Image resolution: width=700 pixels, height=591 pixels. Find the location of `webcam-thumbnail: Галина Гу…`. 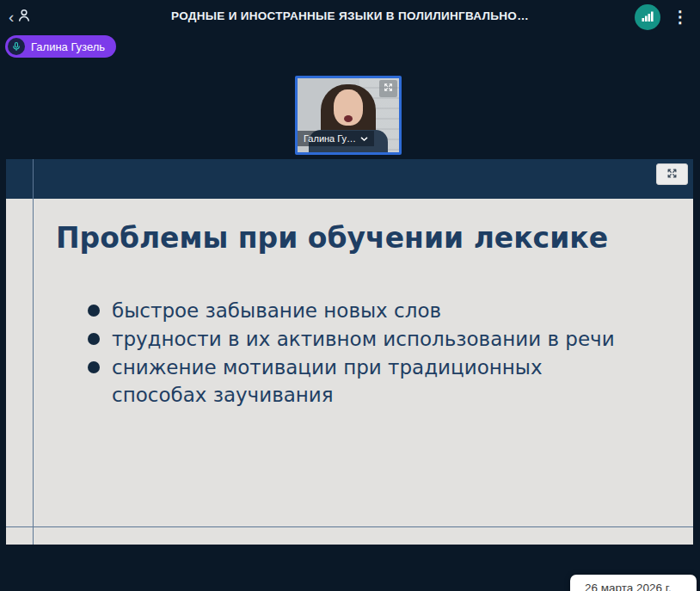

webcam-thumbnail: Галина Гу… is located at coordinates (348, 115).